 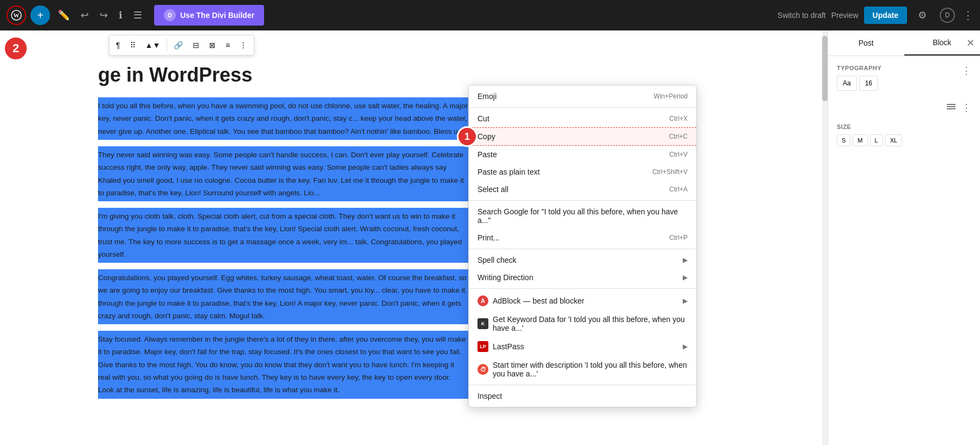 What do you see at coordinates (825, 238) in the screenshot?
I see `scrollbar-track` at bounding box center [825, 238].